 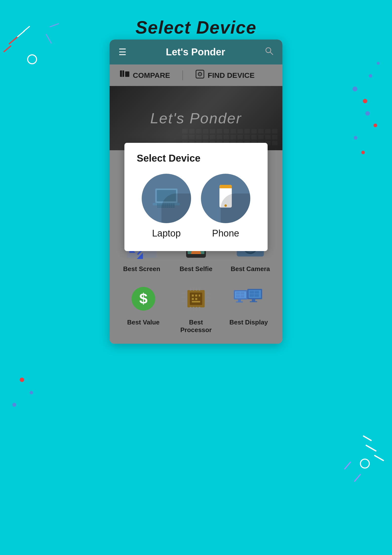 I want to click on best-processor-icon-bg, so click(x=196, y=299).